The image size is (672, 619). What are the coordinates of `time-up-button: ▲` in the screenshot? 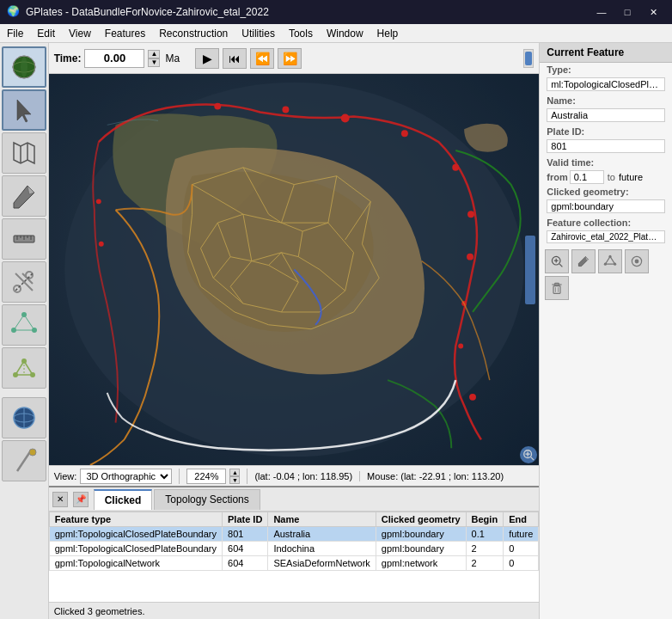 It's located at (154, 54).